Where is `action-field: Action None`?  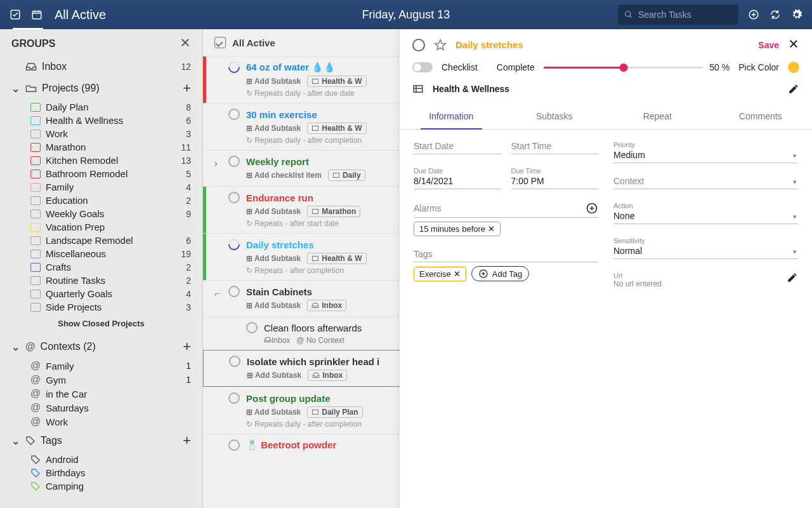 action-field: Action None is located at coordinates (705, 213).